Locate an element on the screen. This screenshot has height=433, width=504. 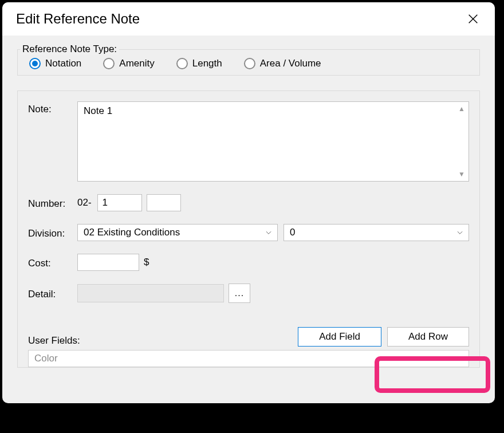
division-sub-value: 0 is located at coordinates (292, 233).